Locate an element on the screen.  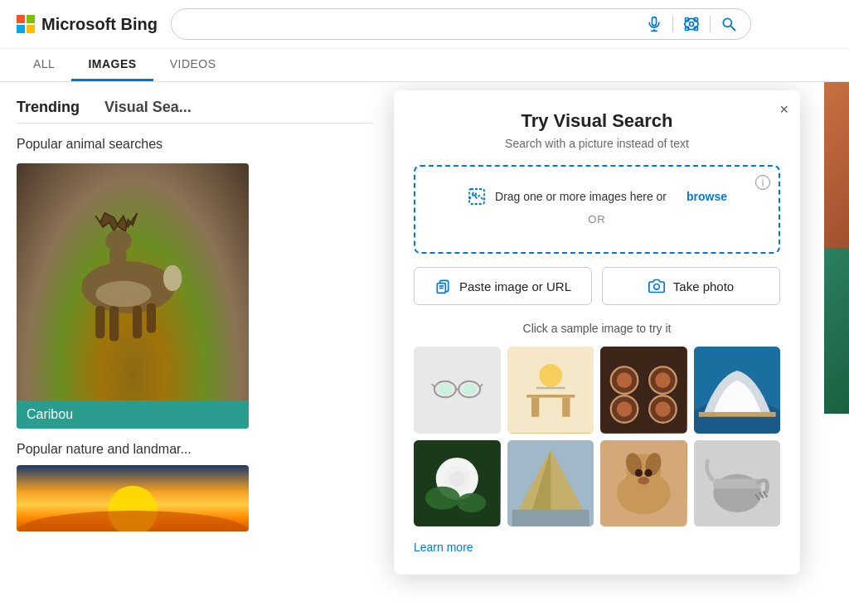
brand-name: Microsoft Bing is located at coordinates (99, 25).